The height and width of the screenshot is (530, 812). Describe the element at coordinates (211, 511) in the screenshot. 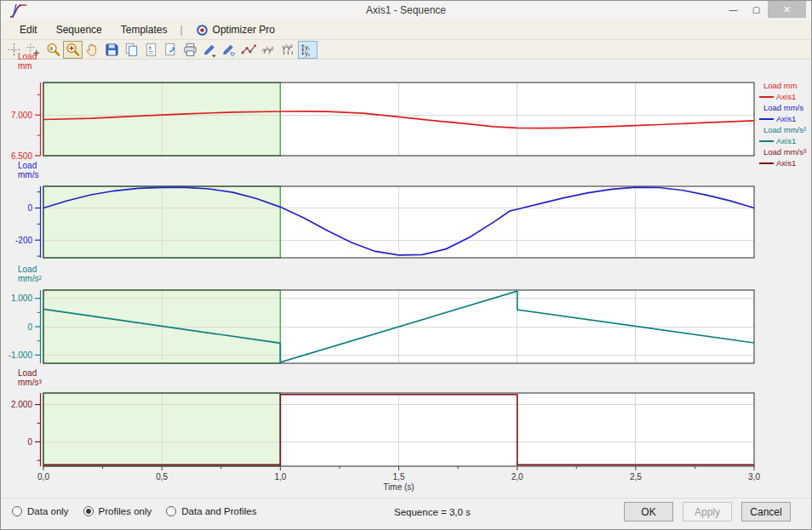

I see `radio-data-and-profiles: Data and Profiles` at that location.